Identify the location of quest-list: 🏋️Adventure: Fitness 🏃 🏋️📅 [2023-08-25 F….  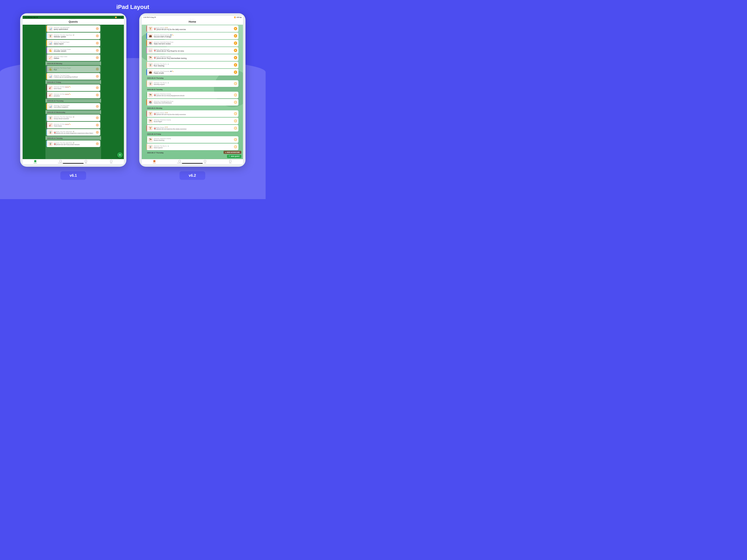
(192, 92).